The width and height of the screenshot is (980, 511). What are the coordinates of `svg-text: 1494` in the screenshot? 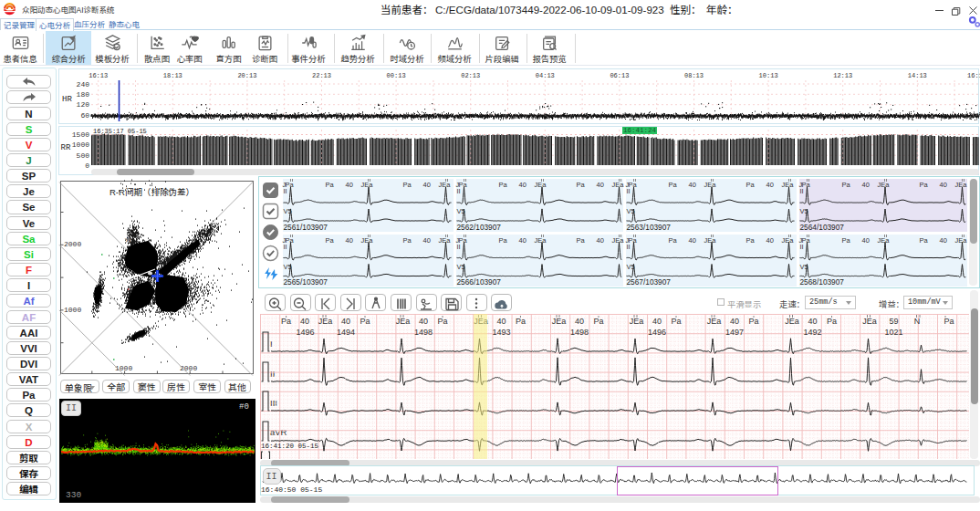 It's located at (346, 332).